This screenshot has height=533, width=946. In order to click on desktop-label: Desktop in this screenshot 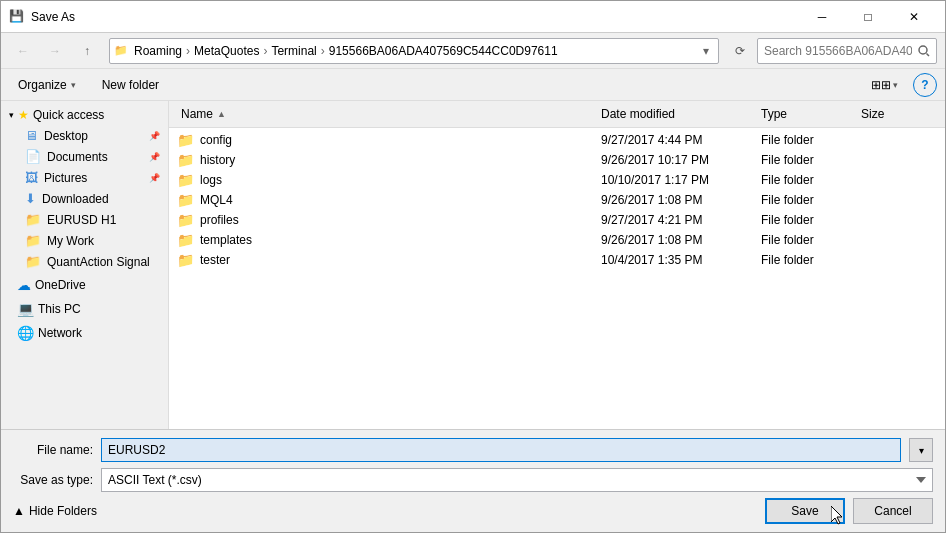, I will do `click(66, 136)`.